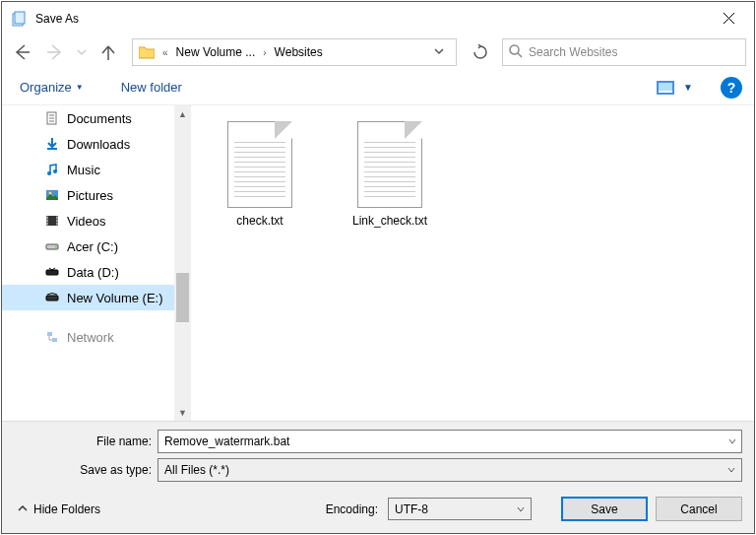 The height and width of the screenshot is (535, 756). I want to click on search-icon, so click(516, 53).